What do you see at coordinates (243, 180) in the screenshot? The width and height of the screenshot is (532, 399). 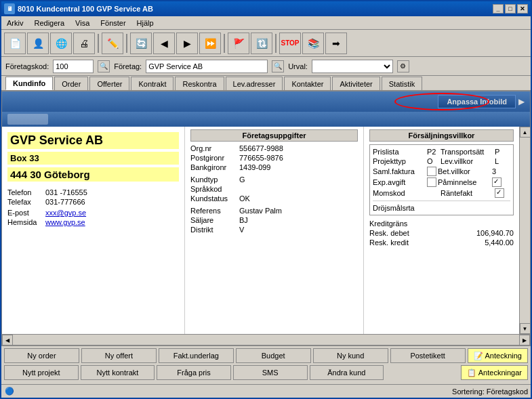 I see `kundtyp-value: G` at bounding box center [243, 180].